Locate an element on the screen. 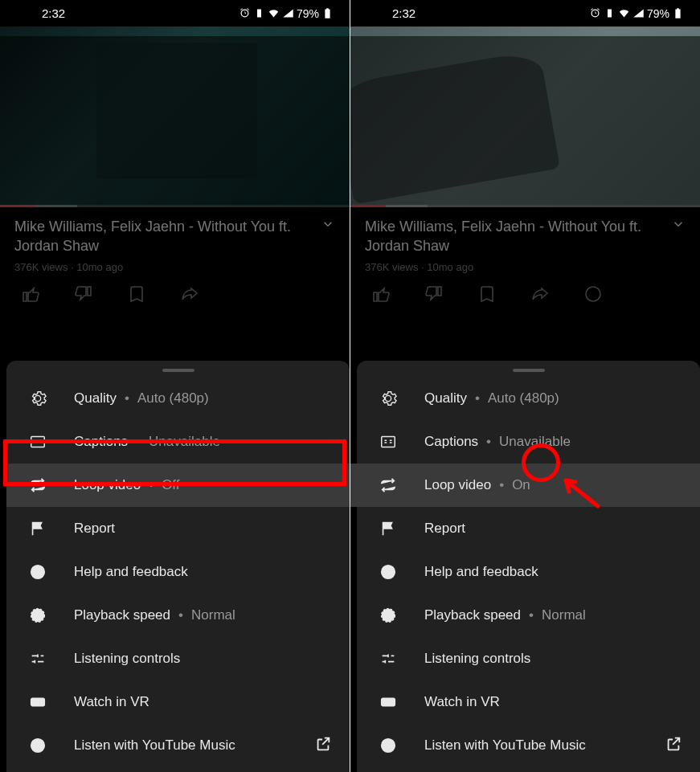 Image resolution: width=700 pixels, height=772 pixels. menu-loop: Loop video • On is located at coordinates (526, 485).